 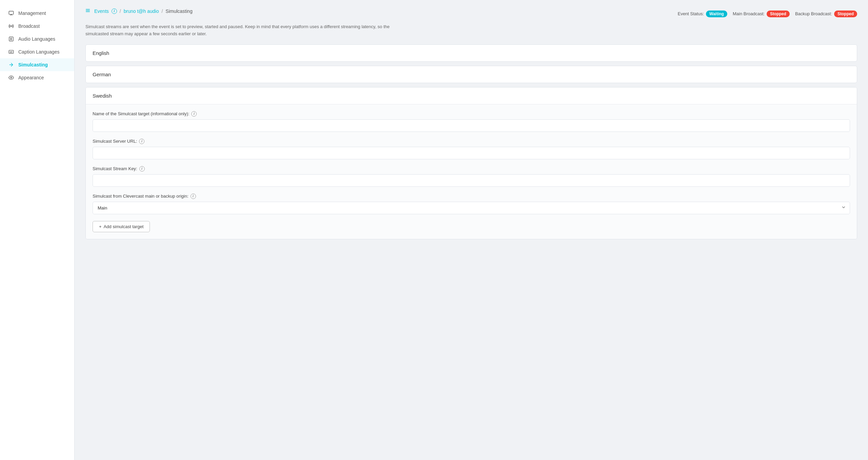 I want to click on breadcrumb-sep2: /, so click(x=162, y=11).